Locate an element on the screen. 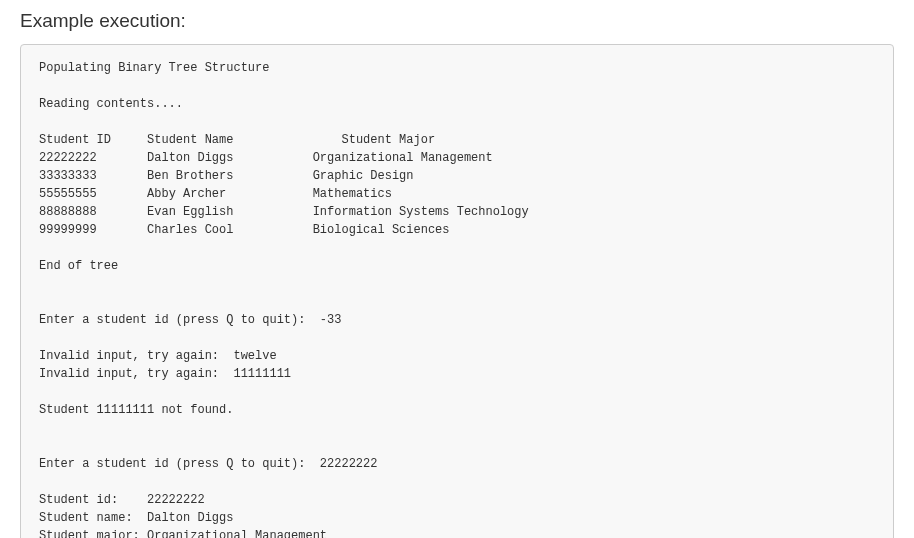  line-prompt: Enter a student id (press Q to quit): 22… is located at coordinates (208, 464).